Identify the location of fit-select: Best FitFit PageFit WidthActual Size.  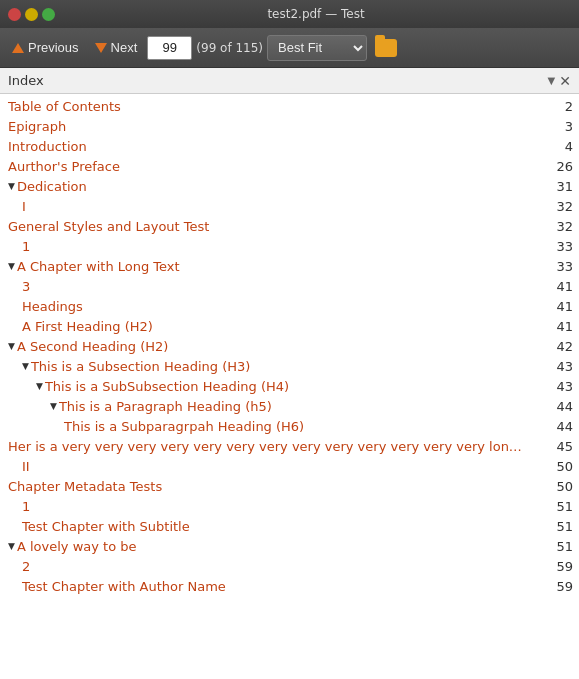
(317, 48).